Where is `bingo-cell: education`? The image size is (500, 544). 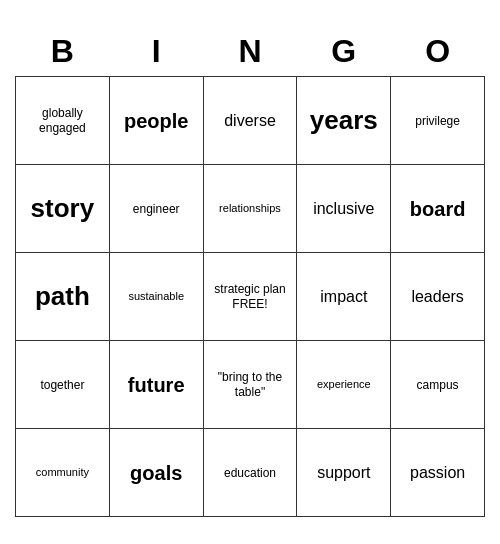 bingo-cell: education is located at coordinates (250, 473).